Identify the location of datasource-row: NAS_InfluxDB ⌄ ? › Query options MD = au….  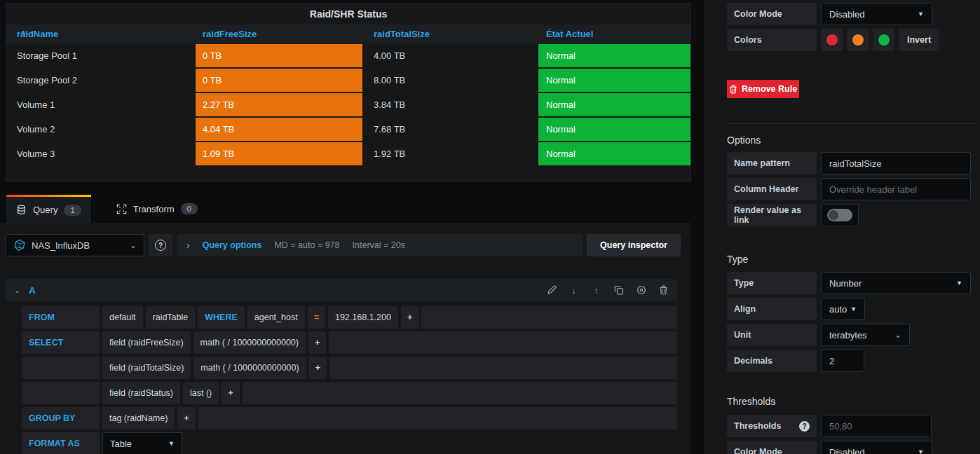
(343, 245).